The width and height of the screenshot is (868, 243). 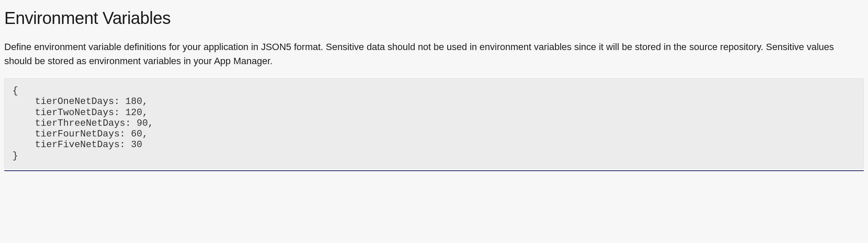 I want to click on section-divider, so click(x=434, y=171).